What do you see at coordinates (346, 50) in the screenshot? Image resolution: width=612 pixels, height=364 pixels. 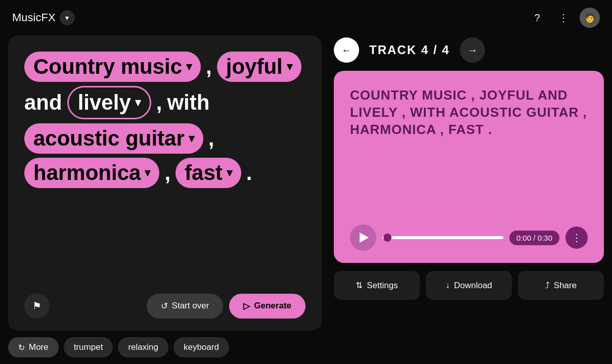 I see `prev-track-button: ←` at bounding box center [346, 50].